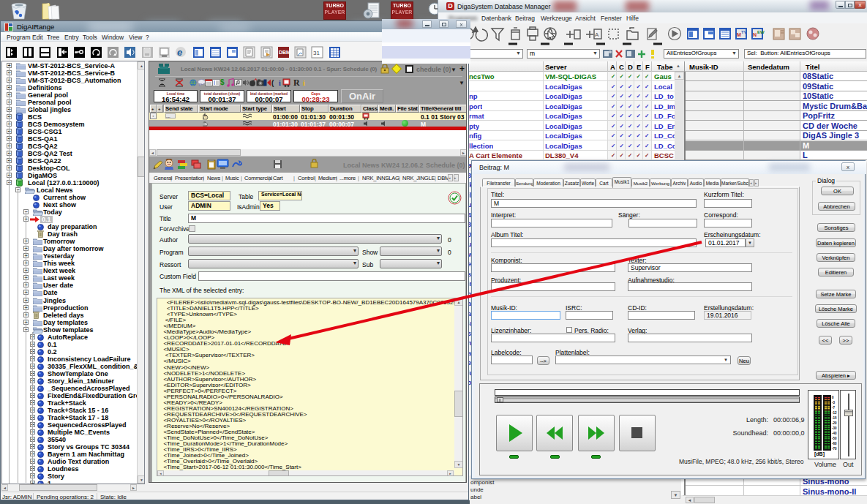  I want to click on svg-text: DBM, so click(285, 53).